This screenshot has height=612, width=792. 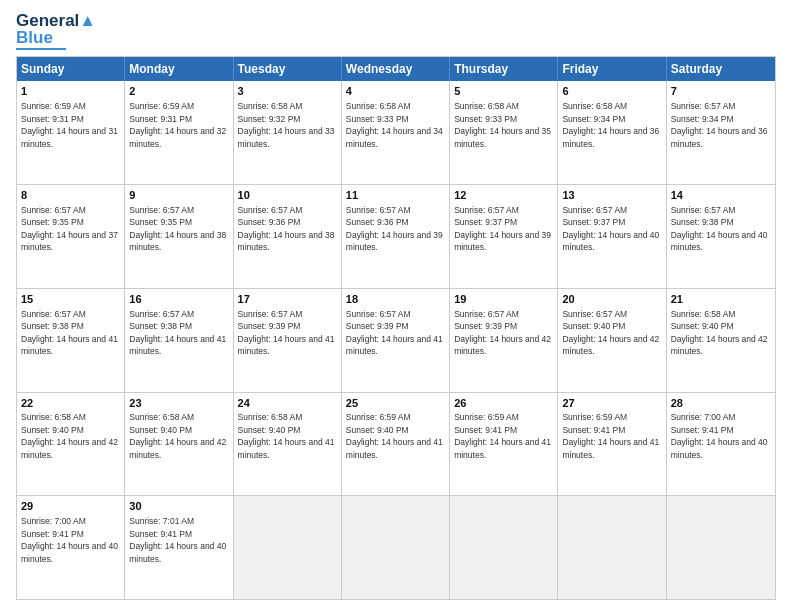 I want to click on table-row: 16 Sunrise: 6:57 AM Sunset: 9:38 PM Dayl…, so click(x=179, y=340).